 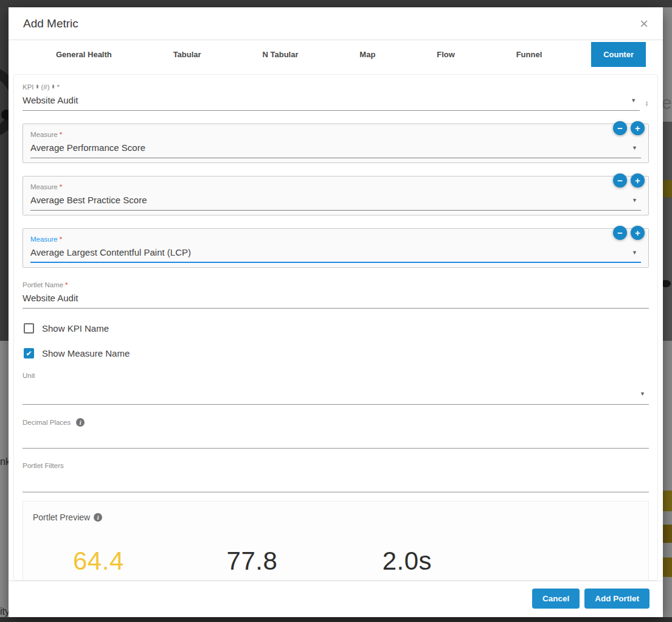 I want to click on metric-value: 77.8, so click(x=296, y=561).